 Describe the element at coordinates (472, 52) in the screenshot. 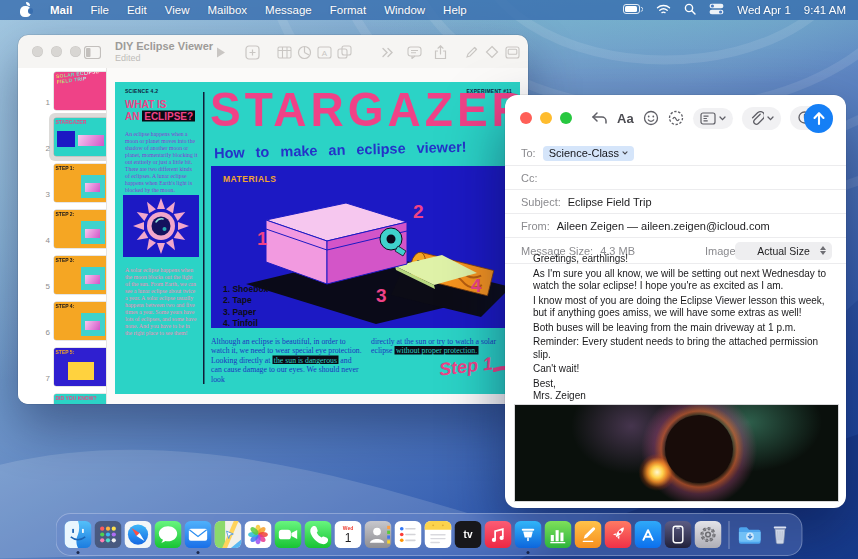

I see `format-brush-icon` at that location.